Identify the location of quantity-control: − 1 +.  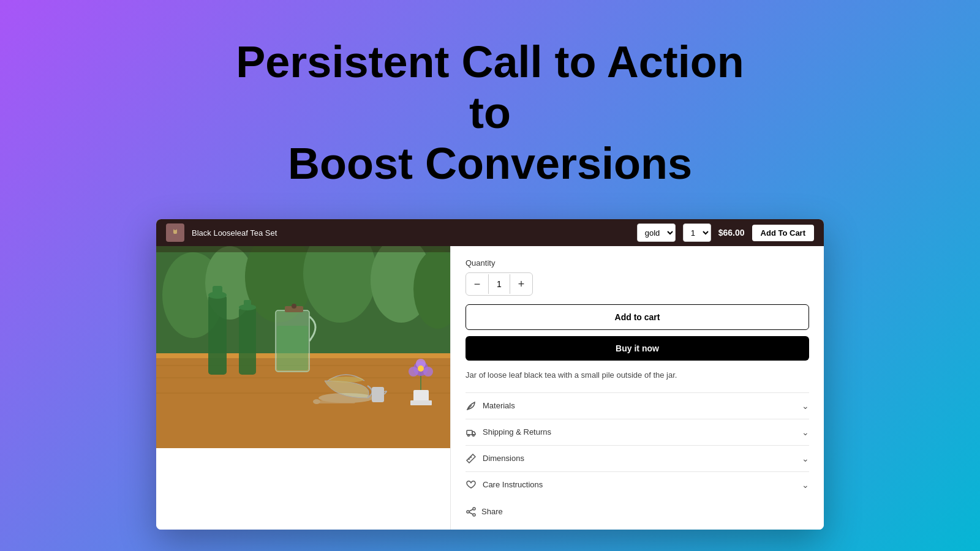
(499, 284).